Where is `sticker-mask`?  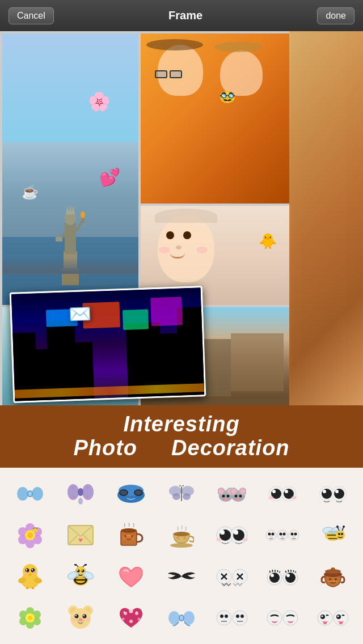 sticker-mask is located at coordinates (131, 494).